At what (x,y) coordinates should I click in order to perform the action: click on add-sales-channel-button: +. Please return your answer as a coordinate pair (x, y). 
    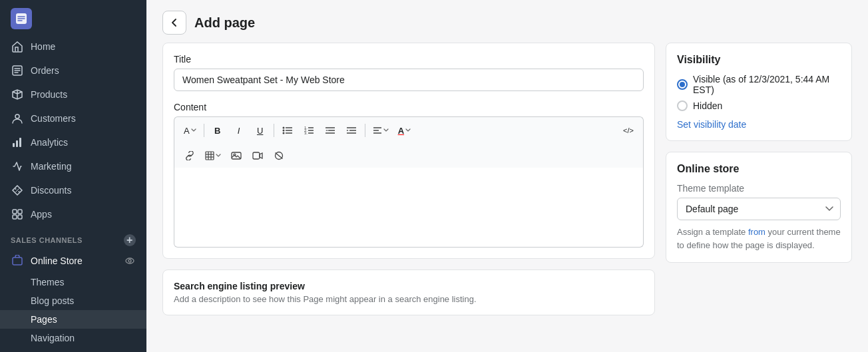
    Looking at the image, I should click on (130, 240).